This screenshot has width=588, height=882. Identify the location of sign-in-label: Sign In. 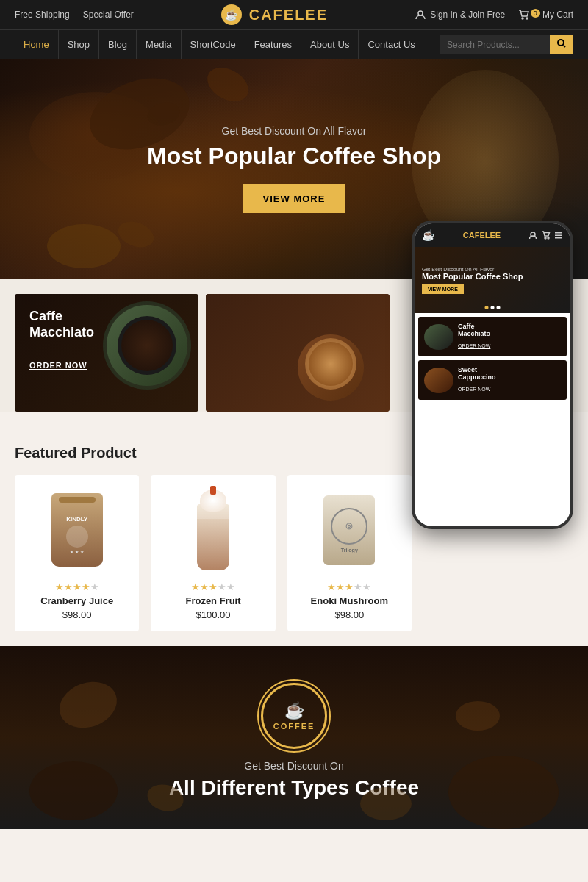
(444, 15).